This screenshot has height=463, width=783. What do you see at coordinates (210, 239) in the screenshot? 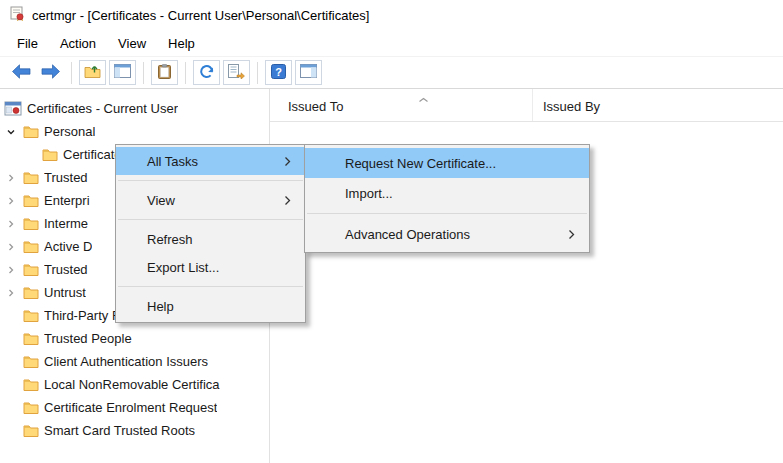
I see `menu-item-refresh: Refresh` at bounding box center [210, 239].